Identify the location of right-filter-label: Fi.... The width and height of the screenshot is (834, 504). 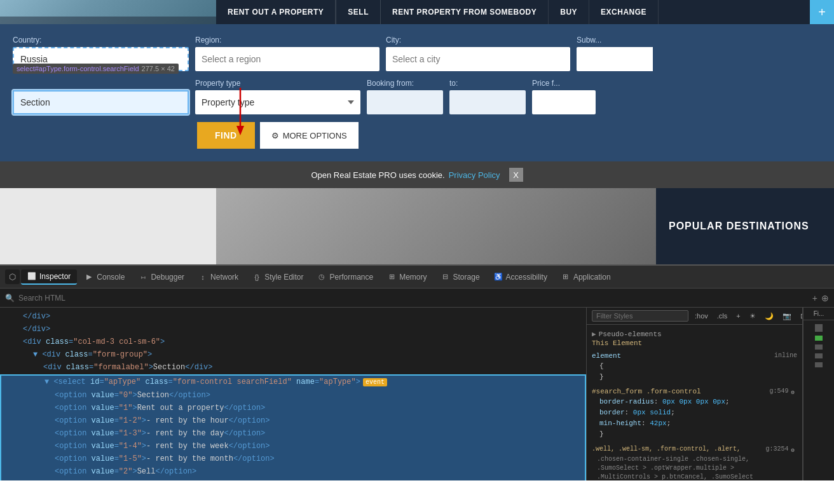
(819, 314).